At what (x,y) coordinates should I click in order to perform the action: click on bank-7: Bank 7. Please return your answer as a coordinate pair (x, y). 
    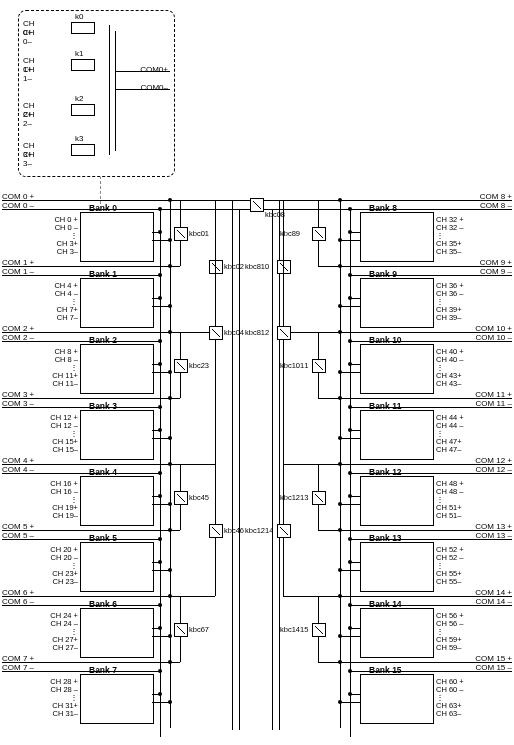
    Looking at the image, I should click on (117, 699).